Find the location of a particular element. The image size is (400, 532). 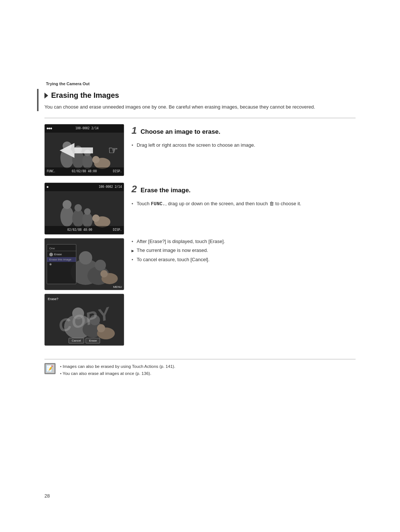

step2-bullet-2: After [Erase?] is displayed, touch [Eras… is located at coordinates (244, 242).